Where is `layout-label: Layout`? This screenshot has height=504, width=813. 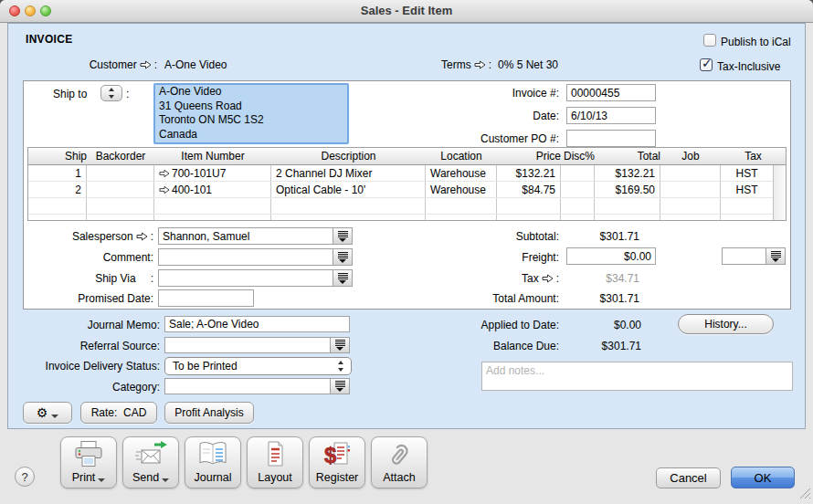
layout-label: Layout is located at coordinates (275, 478).